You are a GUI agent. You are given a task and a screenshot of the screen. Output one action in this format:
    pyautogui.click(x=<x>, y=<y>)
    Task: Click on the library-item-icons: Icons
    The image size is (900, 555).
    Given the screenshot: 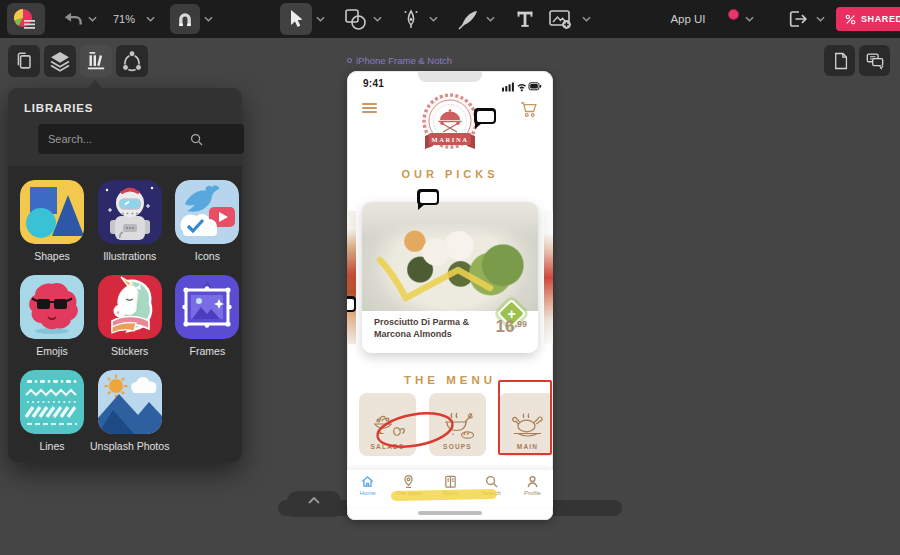 What is the action you would take?
    pyautogui.click(x=207, y=221)
    